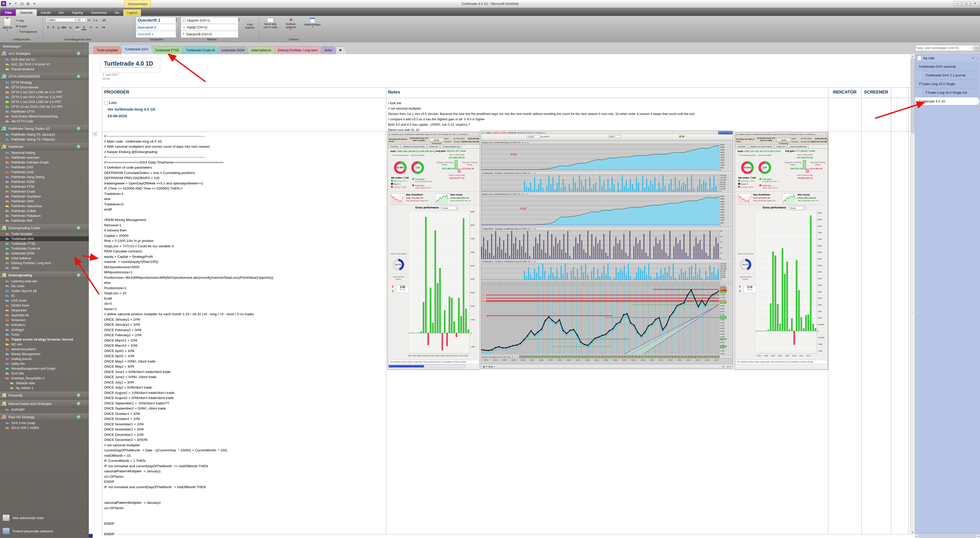 This screenshot has height=538, width=980. Describe the element at coordinates (643, 125) in the screenshot. I see `notes-line: Both 3.0 and 4.0 has capital =20000, ris…` at that location.